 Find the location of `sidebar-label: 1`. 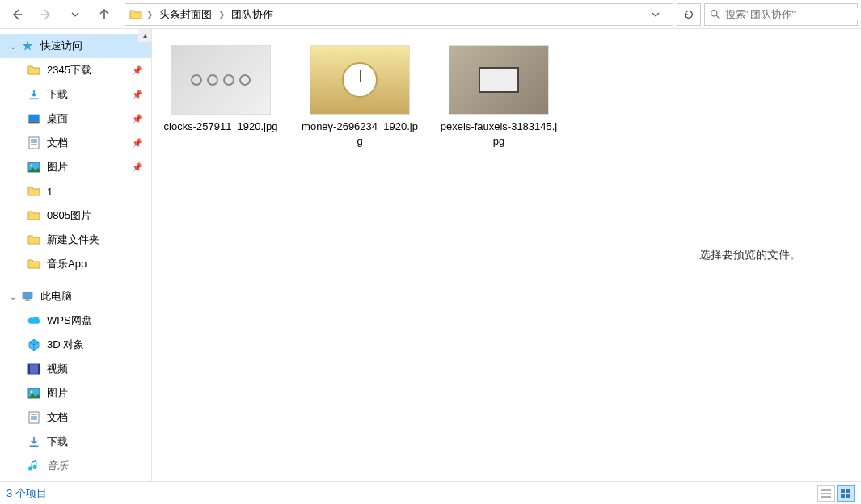

sidebar-label: 1 is located at coordinates (50, 192).